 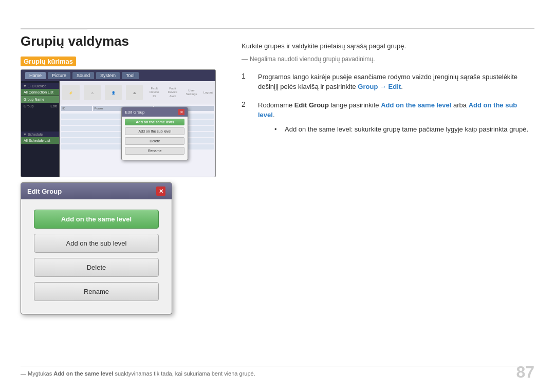 I want to click on screen-tab-sound: Sound, so click(x=83, y=76).